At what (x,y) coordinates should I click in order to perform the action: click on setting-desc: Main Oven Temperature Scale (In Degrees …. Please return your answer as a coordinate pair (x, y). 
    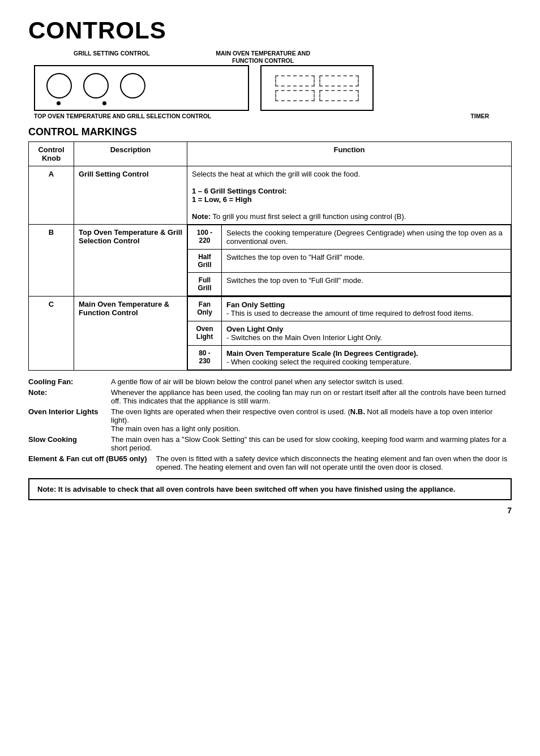
    Looking at the image, I should click on (367, 358).